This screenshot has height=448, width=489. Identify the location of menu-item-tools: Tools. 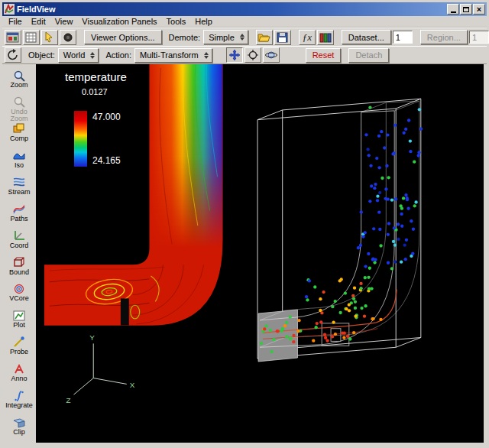
(176, 21).